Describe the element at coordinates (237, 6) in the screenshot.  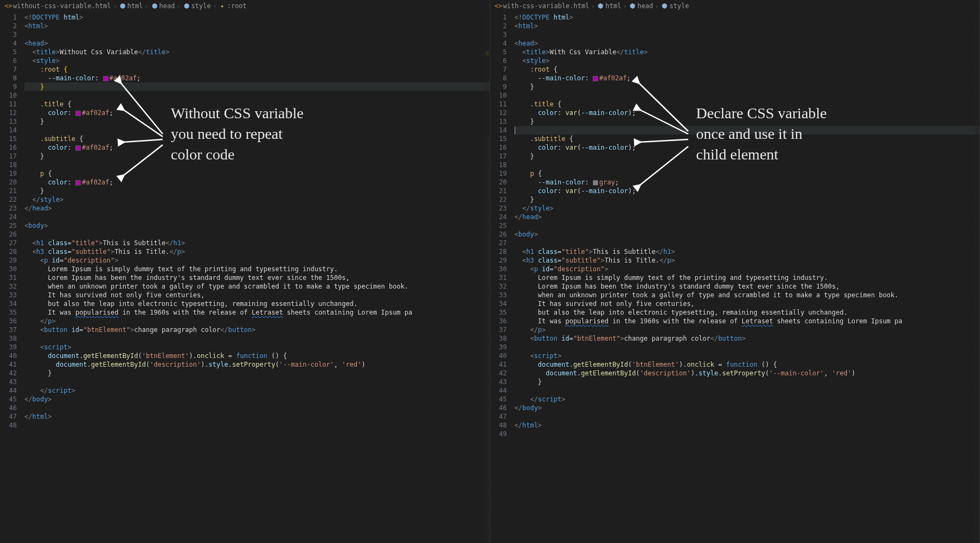
I see `breadcrumb-part: :root` at that location.